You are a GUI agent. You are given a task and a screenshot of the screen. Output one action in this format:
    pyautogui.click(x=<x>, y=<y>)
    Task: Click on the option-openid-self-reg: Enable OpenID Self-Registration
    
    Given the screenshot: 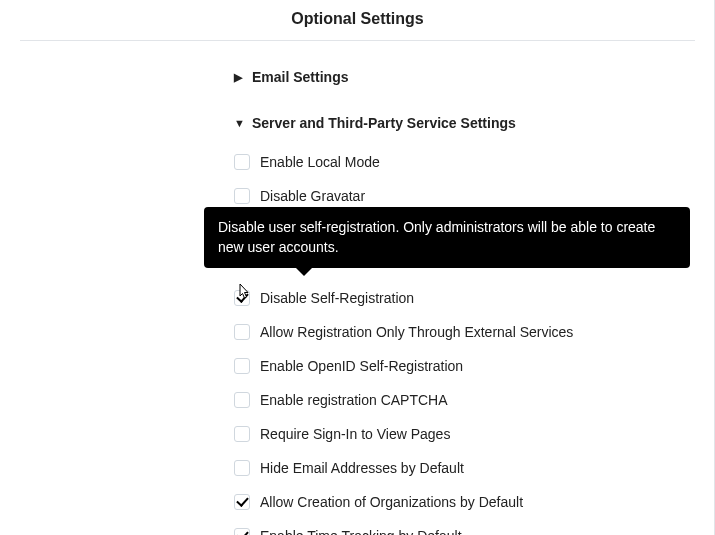 What is the action you would take?
    pyautogui.click(x=464, y=366)
    